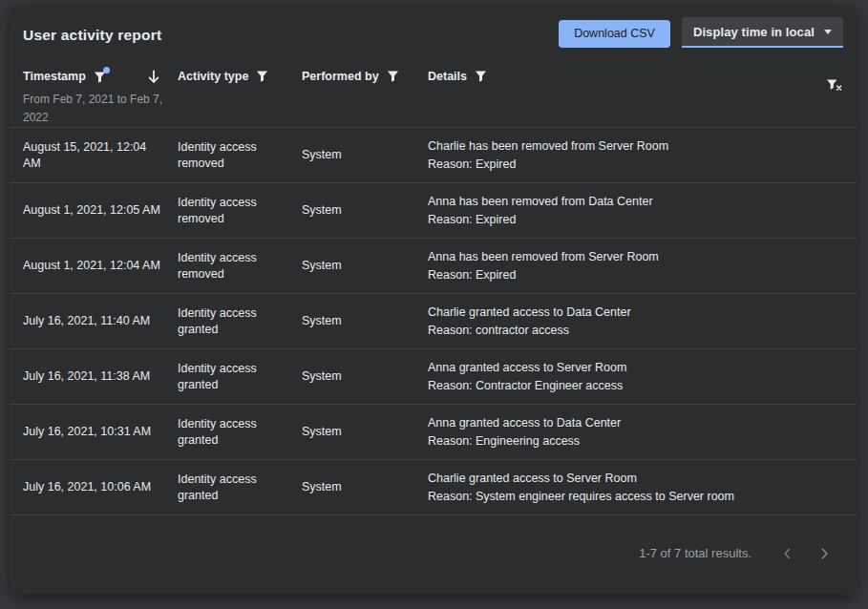 The image size is (868, 609). Describe the element at coordinates (619, 441) in the screenshot. I see `details-reason: Reason: Engineering access` at that location.